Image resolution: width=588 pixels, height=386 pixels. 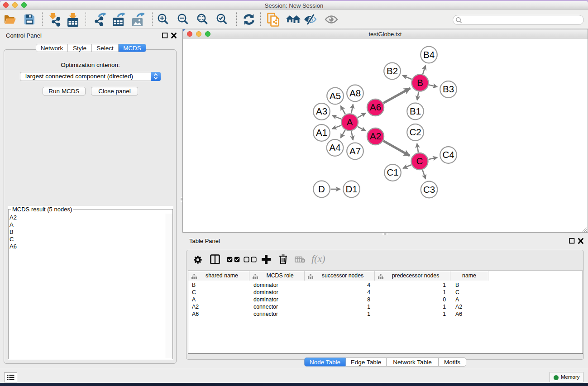 What do you see at coordinates (351, 188) in the screenshot?
I see `svg-text: D1` at bounding box center [351, 188].